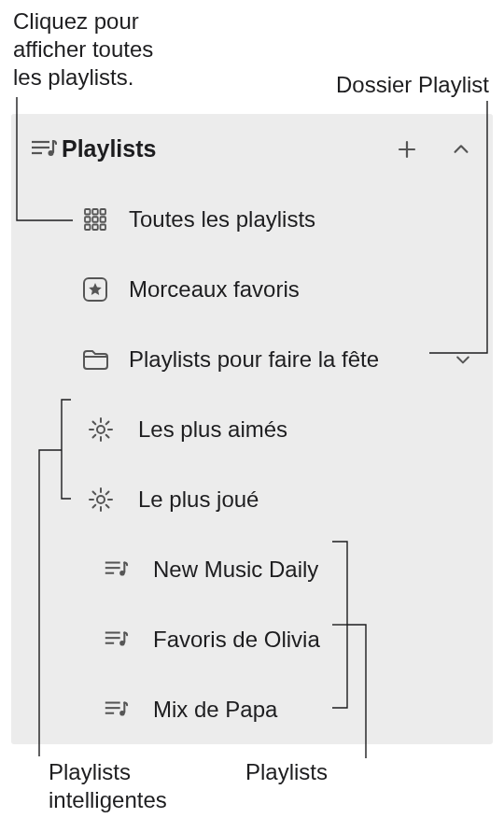 Image resolution: width=504 pixels, height=832 pixels. Describe the element at coordinates (95, 289) in the screenshot. I see `star-square-icon` at that location.